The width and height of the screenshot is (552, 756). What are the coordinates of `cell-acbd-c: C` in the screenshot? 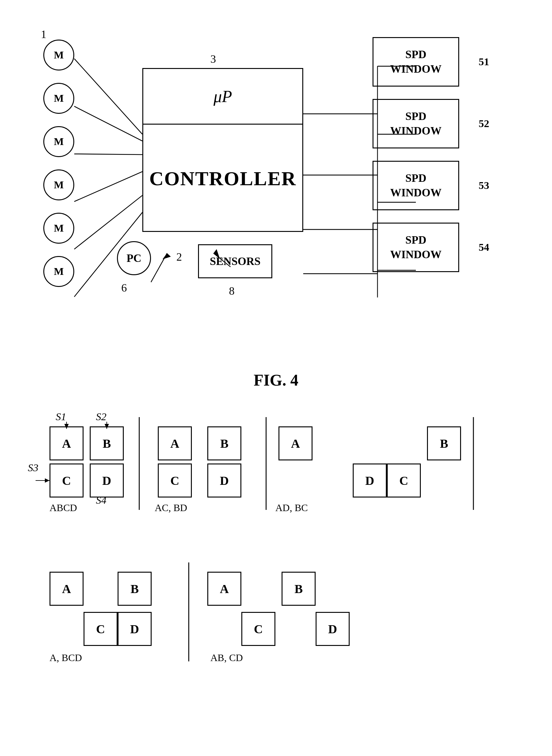 It's located at (175, 481).